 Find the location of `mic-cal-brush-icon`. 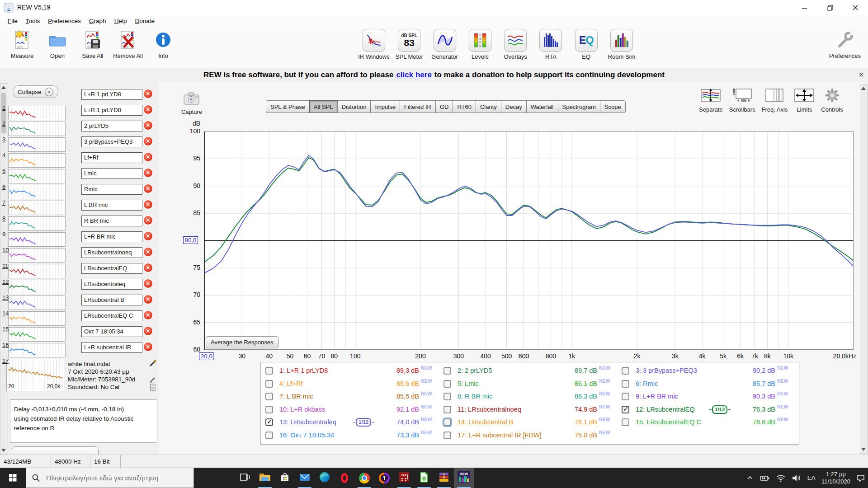

mic-cal-brush-icon is located at coordinates (153, 363).